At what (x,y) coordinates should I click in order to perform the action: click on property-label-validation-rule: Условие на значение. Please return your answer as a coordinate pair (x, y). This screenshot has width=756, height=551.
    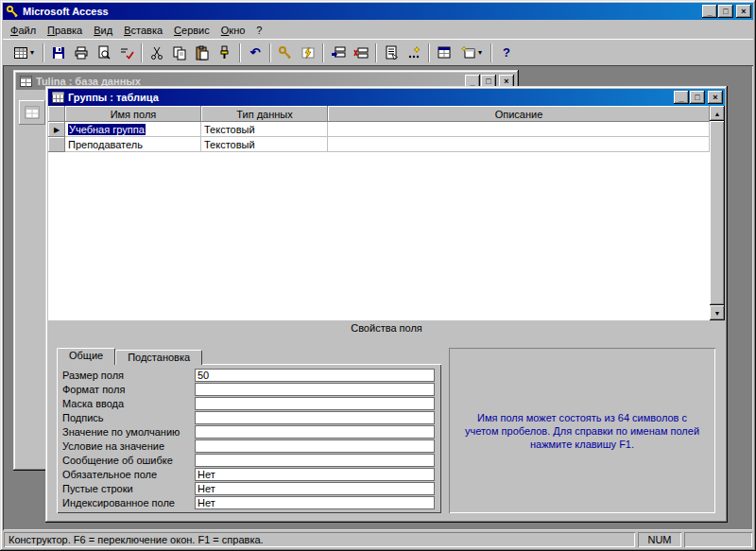
    Looking at the image, I should click on (129, 446).